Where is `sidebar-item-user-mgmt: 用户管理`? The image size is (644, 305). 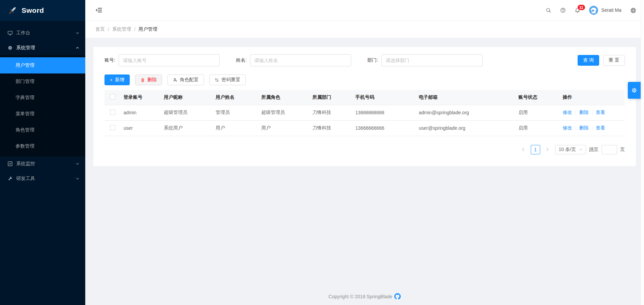 sidebar-item-user-mgmt: 用户管理 is located at coordinates (42, 65).